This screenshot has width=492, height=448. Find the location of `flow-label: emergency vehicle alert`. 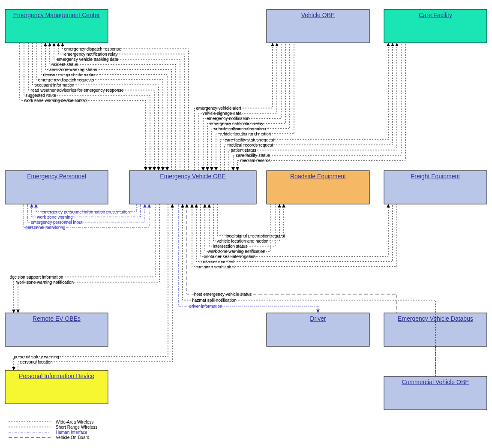

flow-label: emergency vehicle alert is located at coordinates (219, 108).